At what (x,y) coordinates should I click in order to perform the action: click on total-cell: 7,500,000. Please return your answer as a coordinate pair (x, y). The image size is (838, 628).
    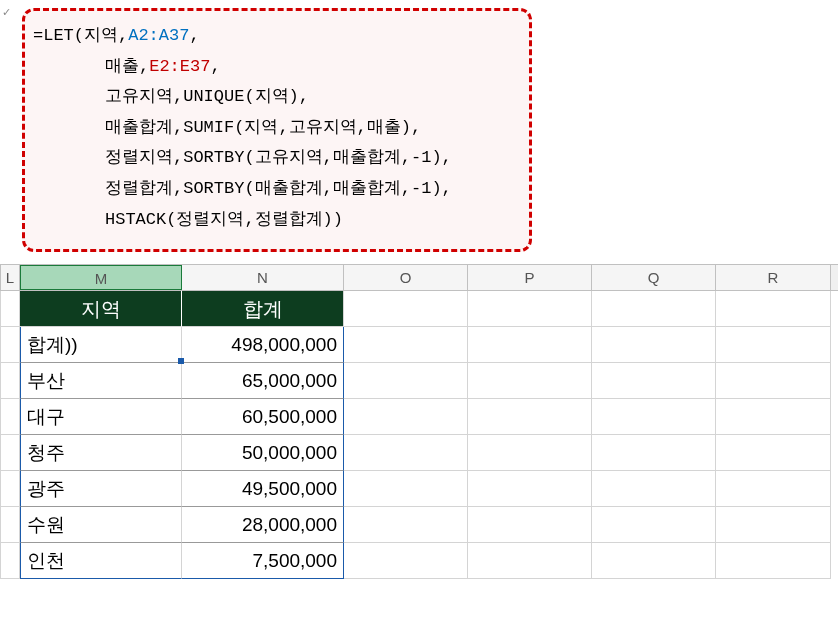
    Looking at the image, I should click on (263, 561).